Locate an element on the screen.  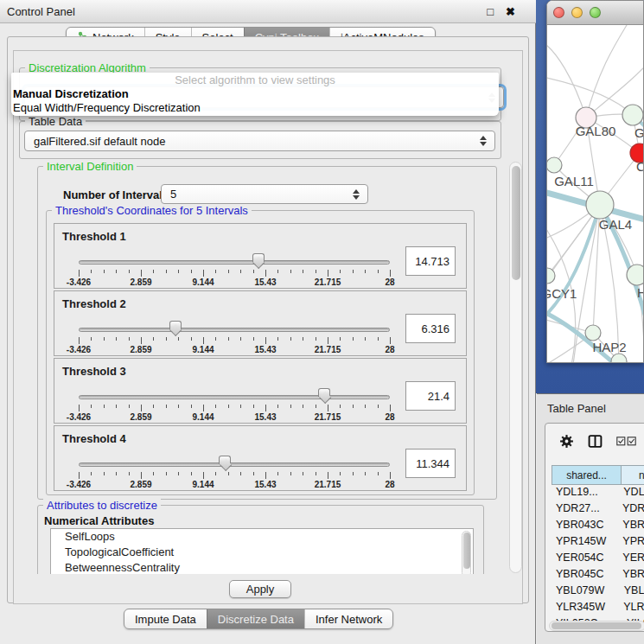
threshold-4-box: Threshold 4 -3.4262.8599.14415.4321.7152… is located at coordinates (260, 458).